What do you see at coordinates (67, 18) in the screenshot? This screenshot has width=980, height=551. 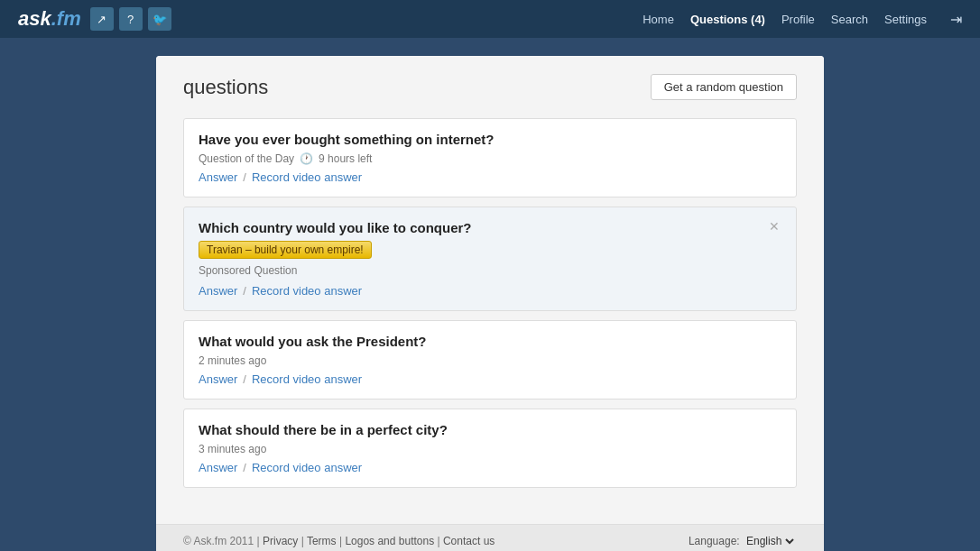 I see `logo-fm: .fm` at bounding box center [67, 18].